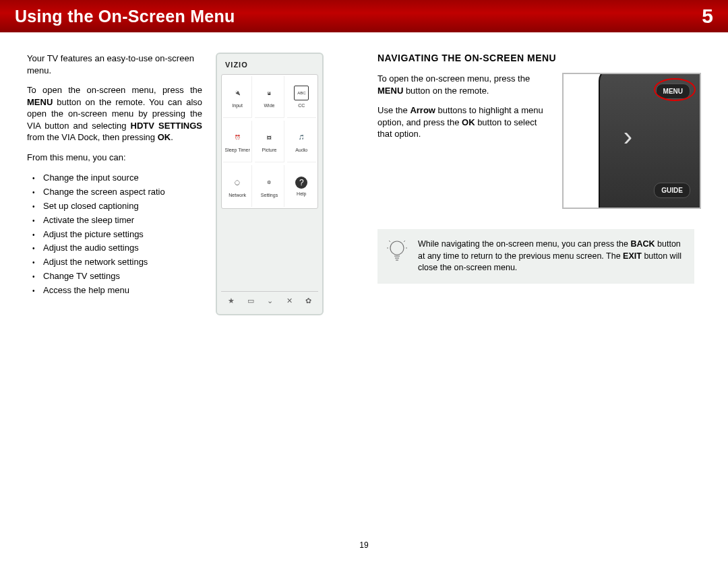 The width and height of the screenshot is (728, 562). What do you see at coordinates (465, 123) in the screenshot?
I see `nav-para-2: Use the Arrow buttons to highlight a men…` at bounding box center [465, 123].